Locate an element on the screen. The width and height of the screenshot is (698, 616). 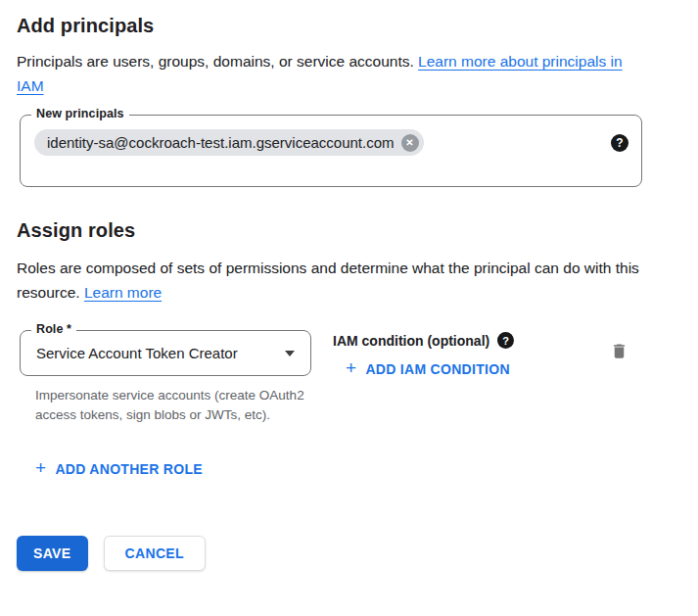
trash-icon is located at coordinates (619, 351).